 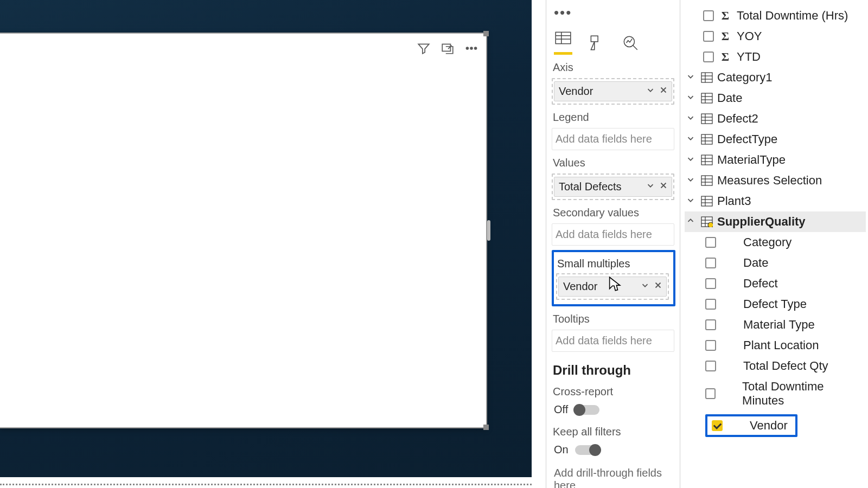 What do you see at coordinates (614, 278) in the screenshot?
I see `small-multiples-highlight: Small multiples Vendor` at bounding box center [614, 278].